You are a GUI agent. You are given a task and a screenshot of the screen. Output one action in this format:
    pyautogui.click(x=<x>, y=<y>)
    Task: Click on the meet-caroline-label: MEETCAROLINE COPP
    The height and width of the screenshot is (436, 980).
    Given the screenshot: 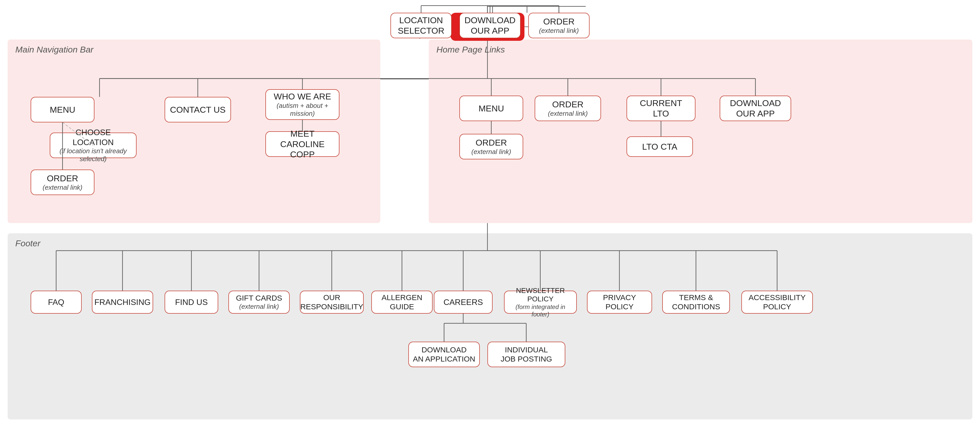 What is the action you would take?
    pyautogui.click(x=302, y=144)
    